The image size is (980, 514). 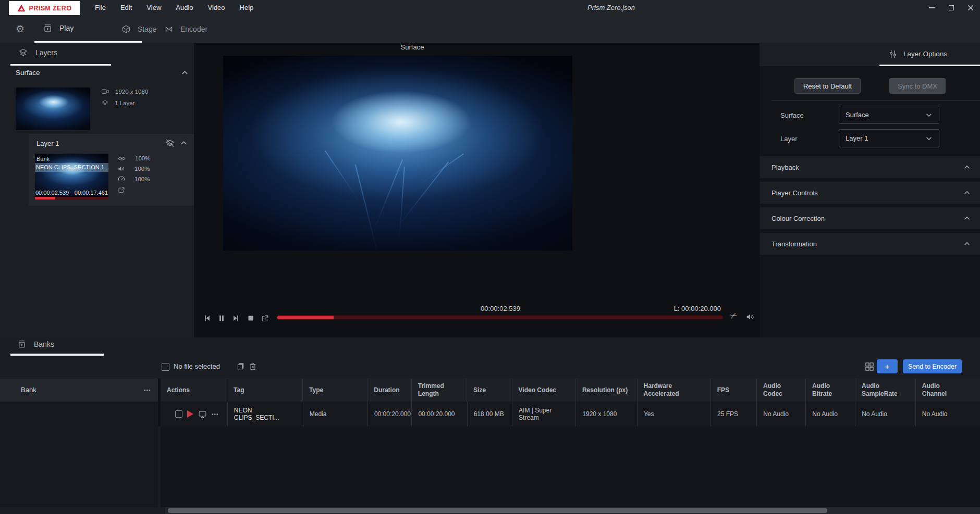 What do you see at coordinates (830, 390) in the screenshot?
I see `column-header-audio-bitrate: Audio Bitrate` at bounding box center [830, 390].